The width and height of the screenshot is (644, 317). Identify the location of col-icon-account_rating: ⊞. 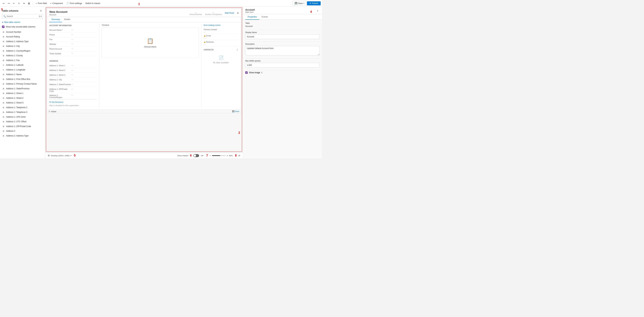
(4, 37).